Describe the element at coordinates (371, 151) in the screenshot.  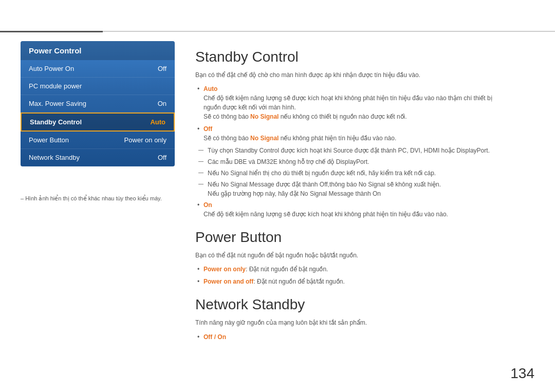
I see `dash1: Tùy chọn Standby Control được kích hoạt …` at that location.